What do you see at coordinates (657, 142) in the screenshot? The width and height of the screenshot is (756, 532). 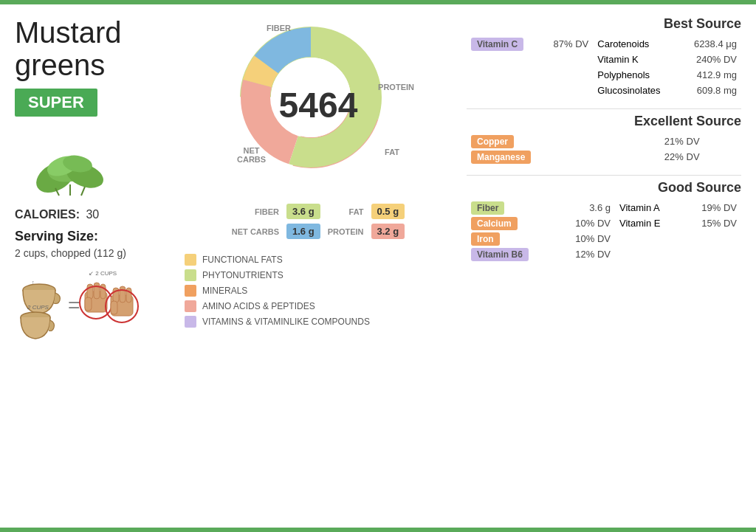 I see `copper-value: 21% DV` at bounding box center [657, 142].